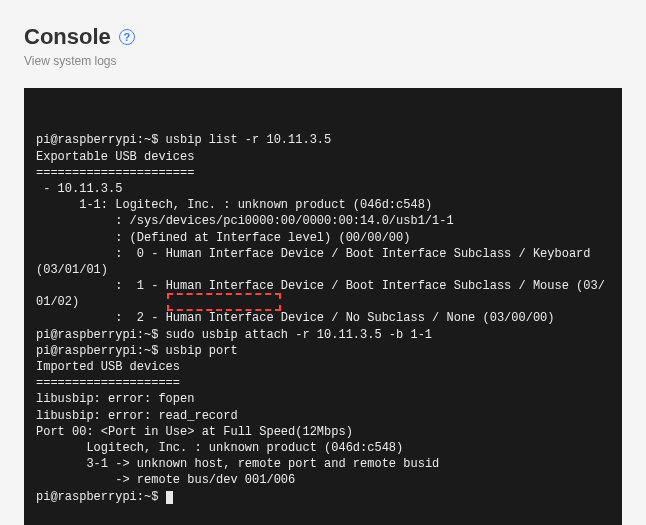 Image resolution: width=646 pixels, height=525 pixels. What do you see at coordinates (323, 205) in the screenshot?
I see `terminal-line: 1-1: Logitech, Inc. : unknown product (0…` at bounding box center [323, 205].